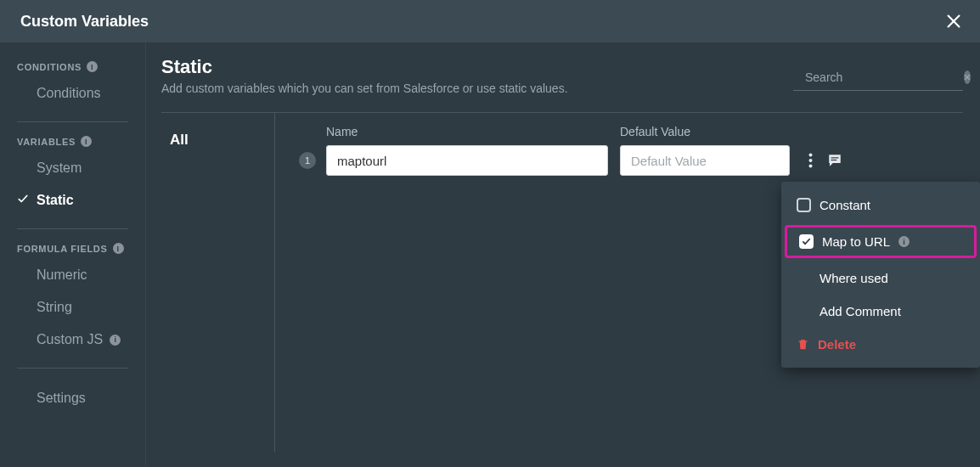 Image resolution: width=980 pixels, height=467 pixels. Describe the element at coordinates (881, 205) in the screenshot. I see `menu-constant: Constant` at that location.